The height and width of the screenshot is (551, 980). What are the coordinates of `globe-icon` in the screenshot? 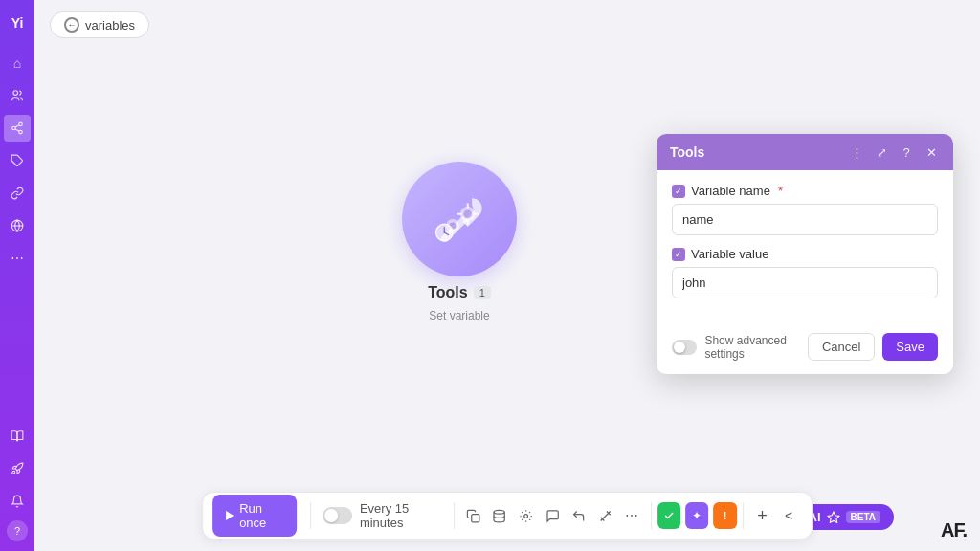 It's located at (17, 226).